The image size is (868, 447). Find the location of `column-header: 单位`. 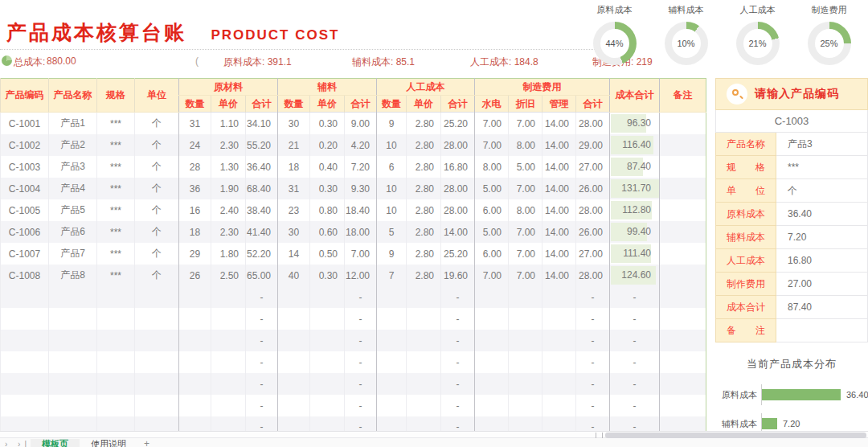

column-header: 单位 is located at coordinates (158, 96).